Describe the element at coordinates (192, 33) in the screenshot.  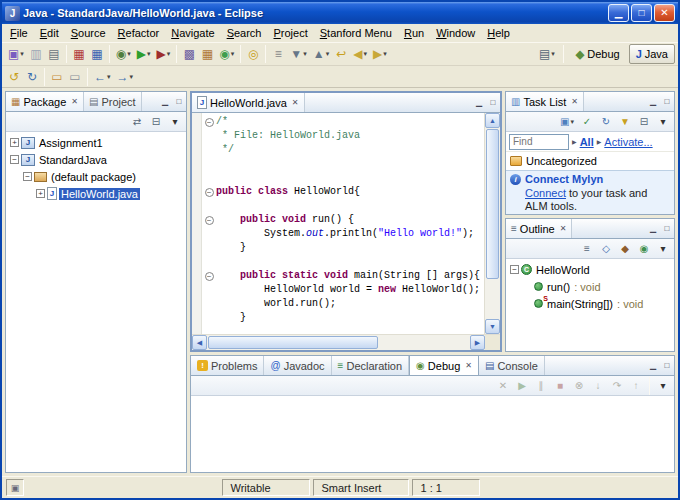
I see `menu-navigate: Navigate` at that location.